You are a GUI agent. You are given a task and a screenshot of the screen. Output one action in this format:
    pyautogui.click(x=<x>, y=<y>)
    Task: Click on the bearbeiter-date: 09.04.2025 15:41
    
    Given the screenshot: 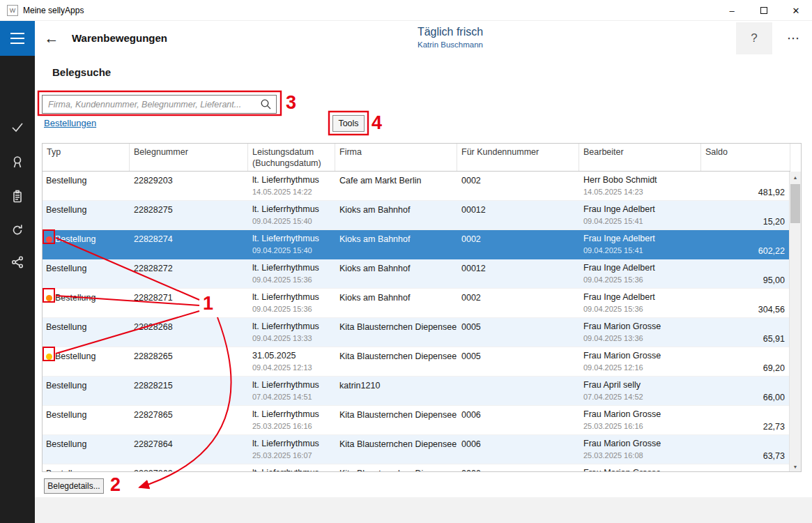 What is the action you would take?
    pyautogui.click(x=643, y=250)
    